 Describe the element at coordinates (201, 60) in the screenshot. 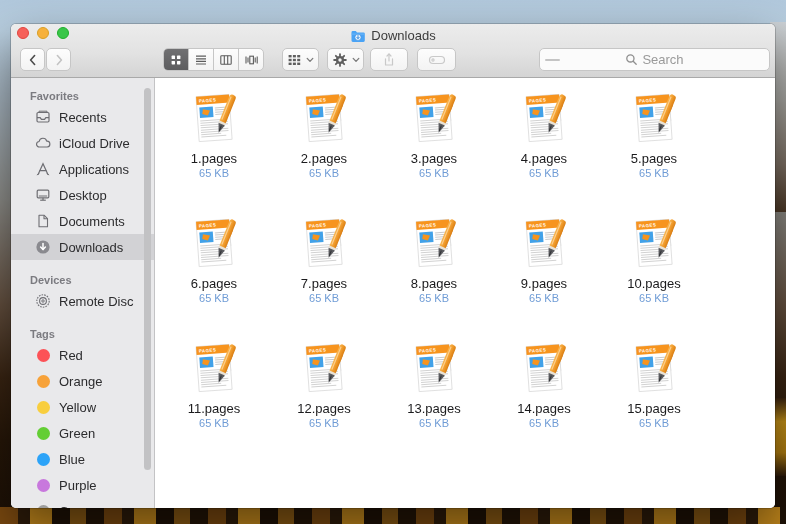

I see `list-view-icon` at that location.